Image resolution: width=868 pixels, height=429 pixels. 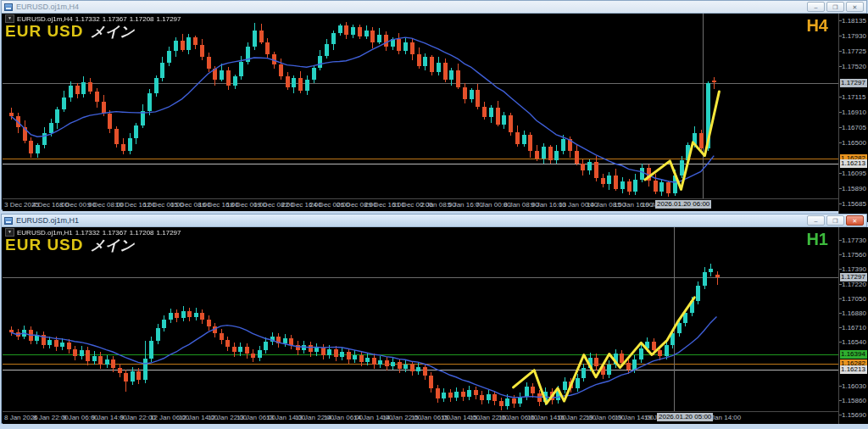 I want to click on price-tick-label: 1.16540, so click(x=854, y=343).